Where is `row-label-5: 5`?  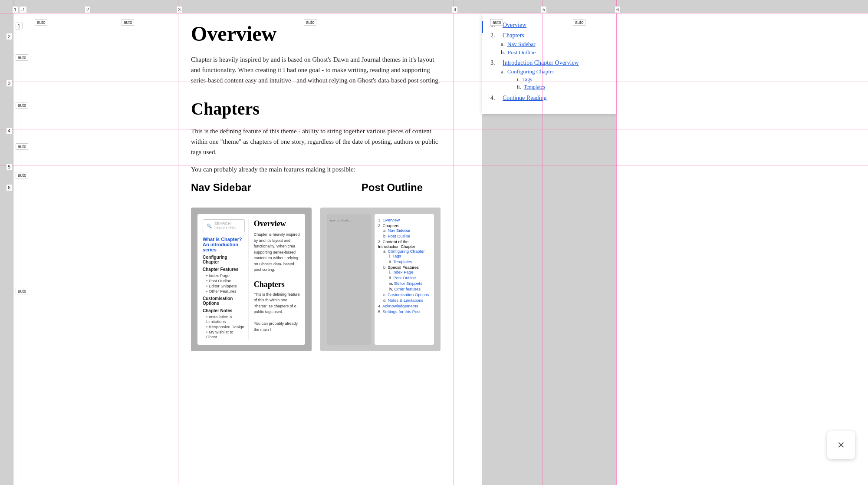 row-label-5: 5 is located at coordinates (9, 167).